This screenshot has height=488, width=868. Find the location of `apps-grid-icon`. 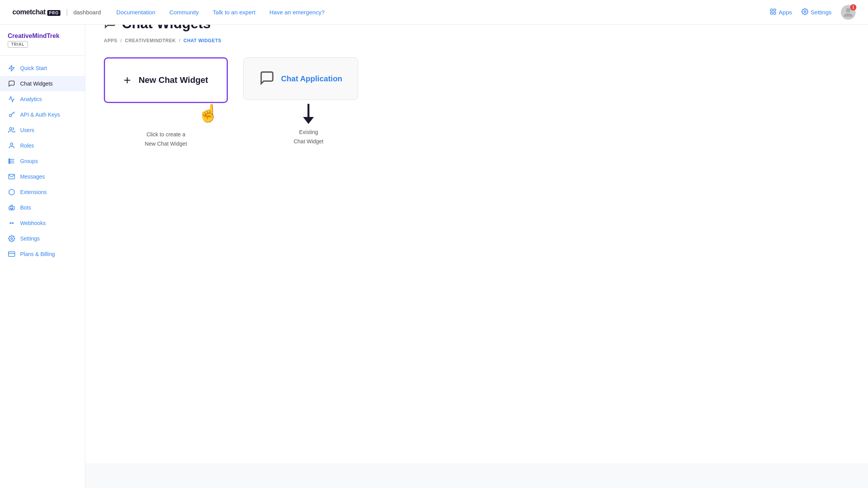

apps-grid-icon is located at coordinates (773, 12).